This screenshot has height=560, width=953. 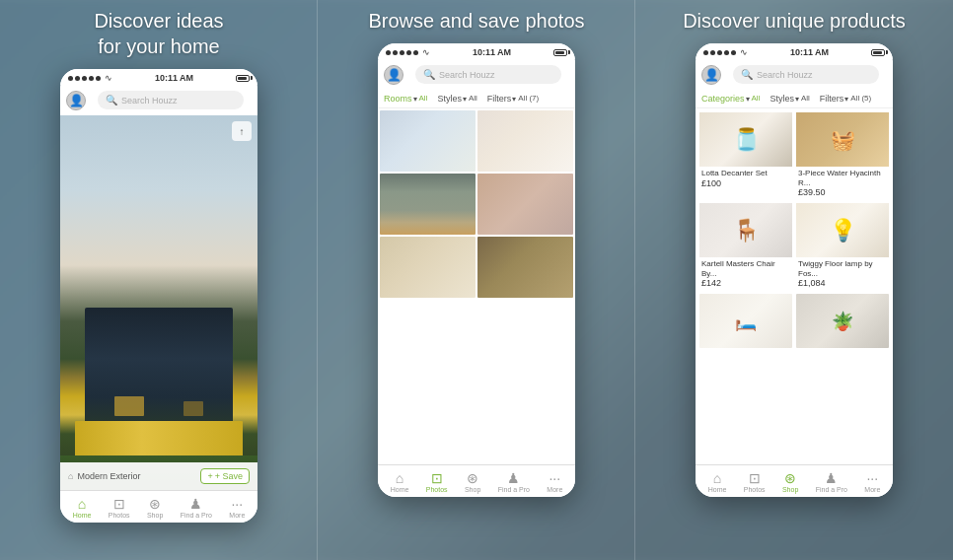 I want to click on product-extra-row: 🛏️ 🪴, so click(x=794, y=323).